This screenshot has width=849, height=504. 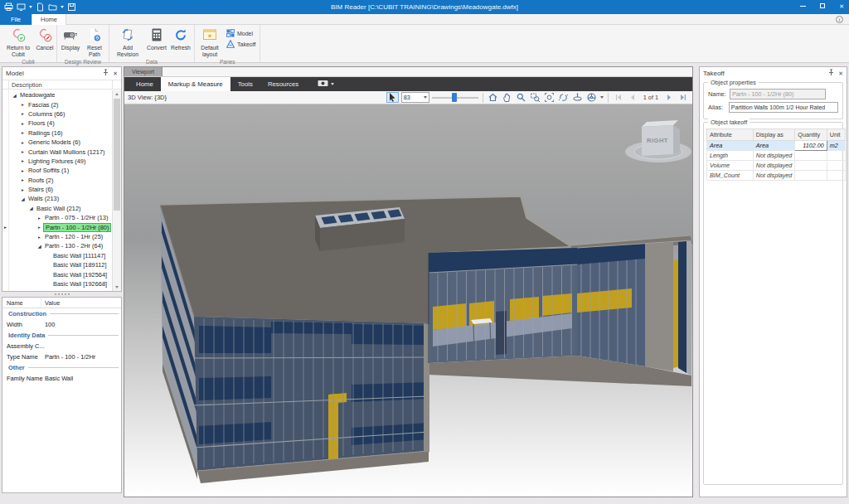 What do you see at coordinates (57, 94) in the screenshot?
I see `tree-row: ◢ Meadowgate` at bounding box center [57, 94].